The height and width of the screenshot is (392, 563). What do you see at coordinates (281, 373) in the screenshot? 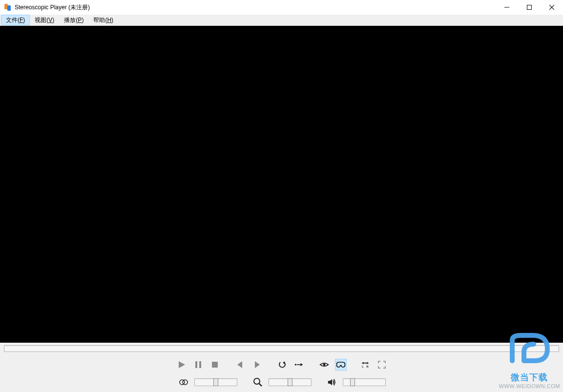
I see `playback-controls: L R` at bounding box center [281, 373].